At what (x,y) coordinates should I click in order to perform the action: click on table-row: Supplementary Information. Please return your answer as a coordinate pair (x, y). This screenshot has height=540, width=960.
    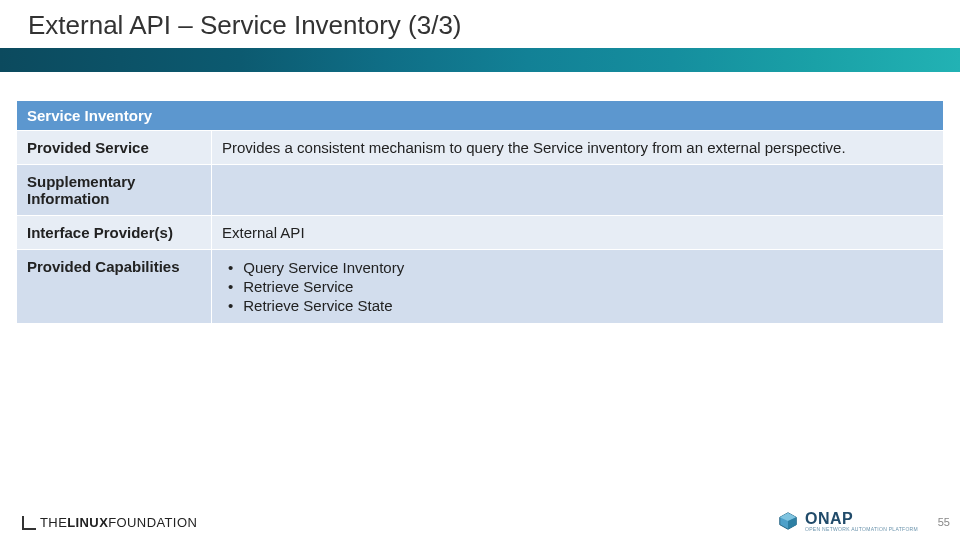
    Looking at the image, I should click on (480, 190).